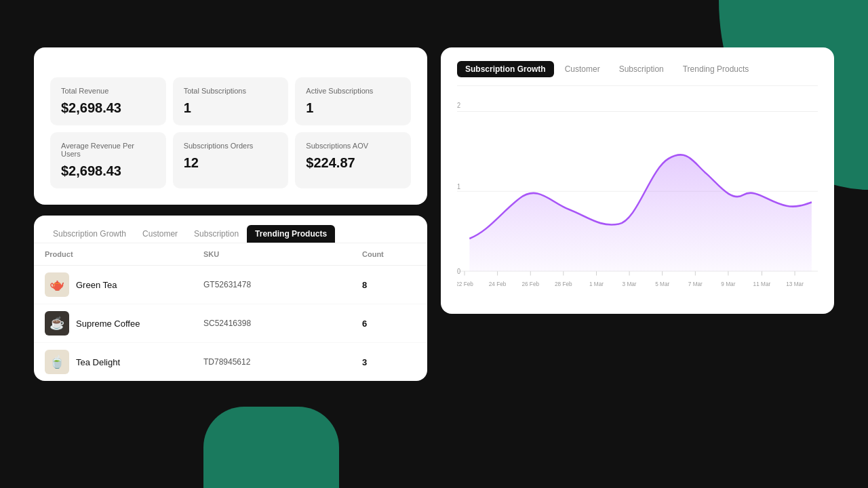 The width and height of the screenshot is (868, 488). What do you see at coordinates (124, 362) in the screenshot?
I see `product-cell: 🍵 Tea Delight` at bounding box center [124, 362].